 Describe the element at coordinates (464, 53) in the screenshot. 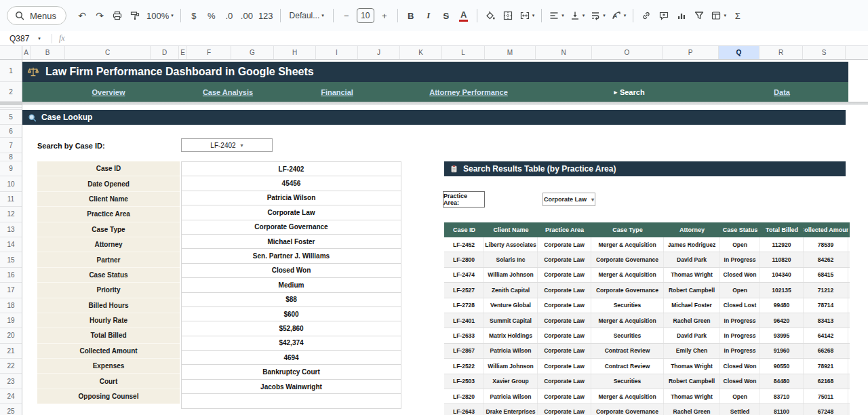

I see `column-header-L: L` at that location.